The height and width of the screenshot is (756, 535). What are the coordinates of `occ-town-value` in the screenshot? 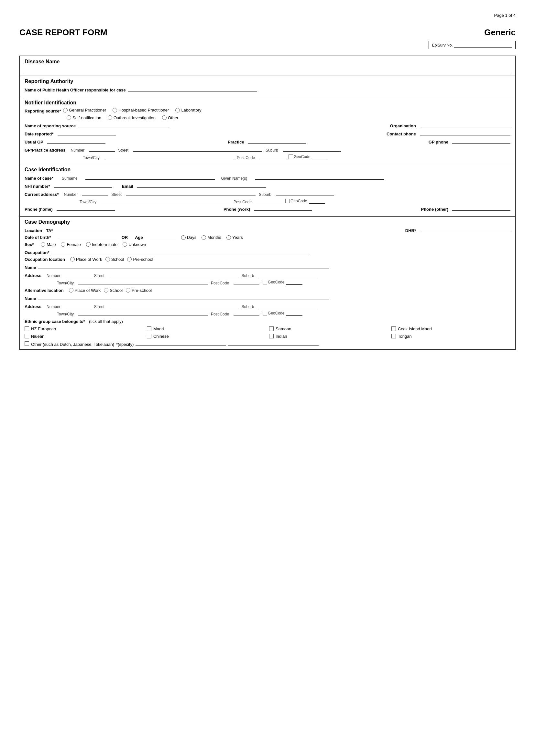 It's located at (143, 282).